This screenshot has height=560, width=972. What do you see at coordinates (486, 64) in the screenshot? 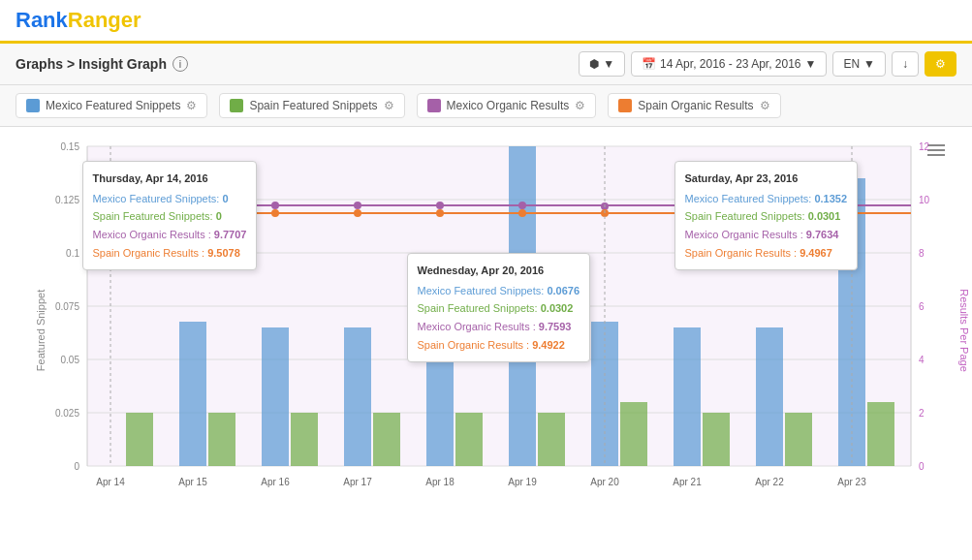
I see `toolbar: Graphs > Insight Graph i ⬢ ▼ 📅 14 Apr, 2…` at bounding box center [486, 64].